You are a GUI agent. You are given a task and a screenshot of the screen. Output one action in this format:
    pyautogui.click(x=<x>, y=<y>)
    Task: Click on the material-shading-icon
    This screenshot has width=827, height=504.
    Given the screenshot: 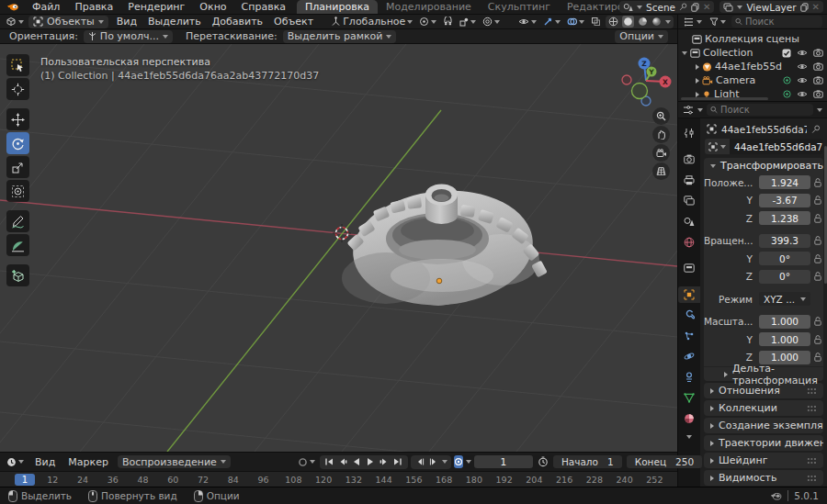 What is the action you would take?
    pyautogui.click(x=643, y=22)
    